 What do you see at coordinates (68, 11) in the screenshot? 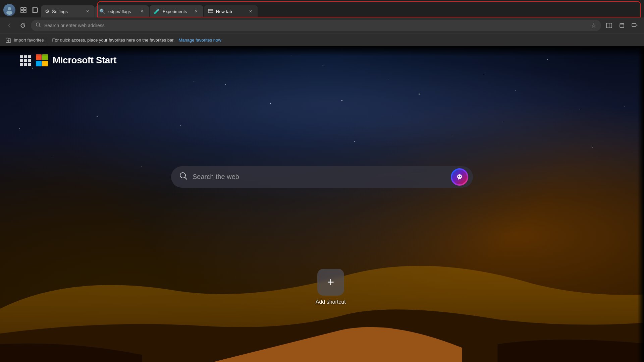
I see `tab-settings: ⚙ Settings ✕` at bounding box center [68, 11].